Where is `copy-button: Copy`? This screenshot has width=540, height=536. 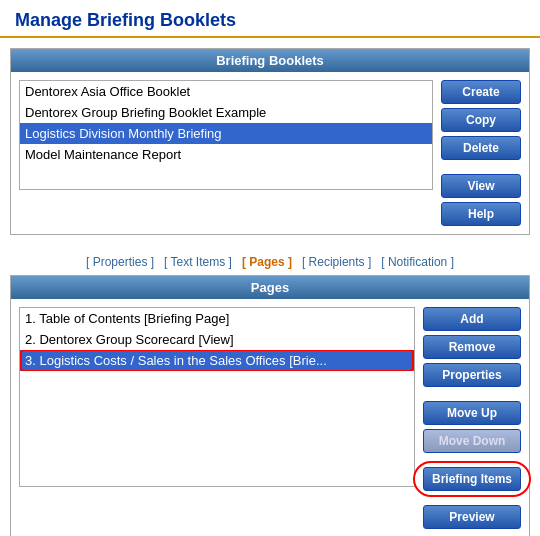 copy-button: Copy is located at coordinates (481, 120).